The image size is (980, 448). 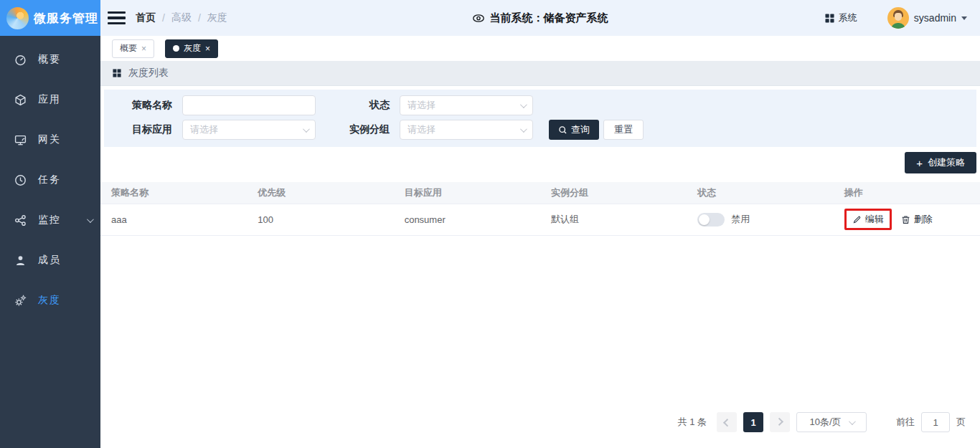 I want to click on sidebar-item-label: 任务, so click(x=50, y=180).